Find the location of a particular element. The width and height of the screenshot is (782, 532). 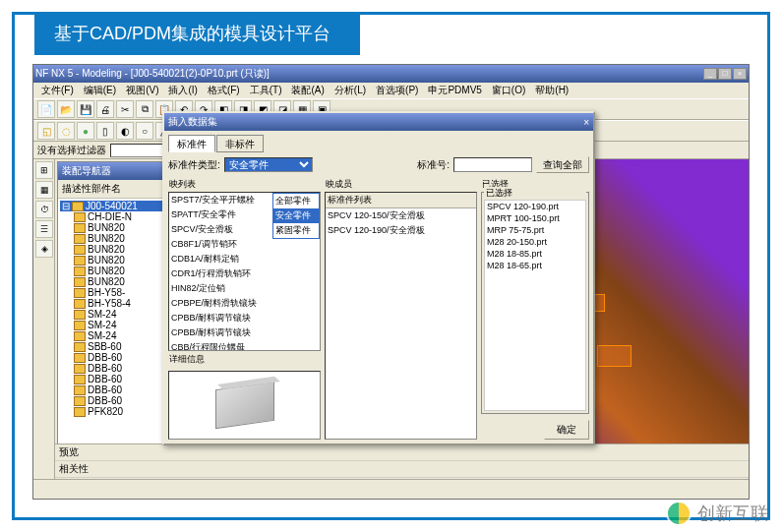

tool-sphere-icon: ● is located at coordinates (86, 131).